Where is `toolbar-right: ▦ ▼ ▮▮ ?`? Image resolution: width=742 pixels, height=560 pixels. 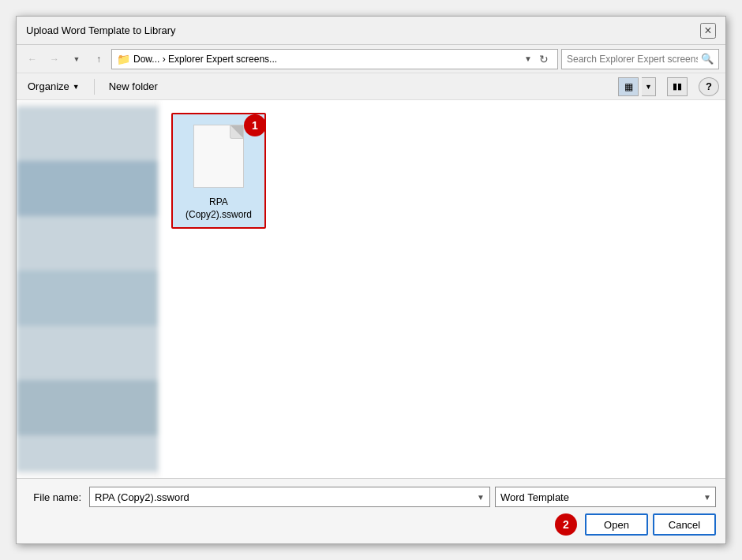 toolbar-right: ▦ ▼ ▮▮ ? is located at coordinates (669, 87).